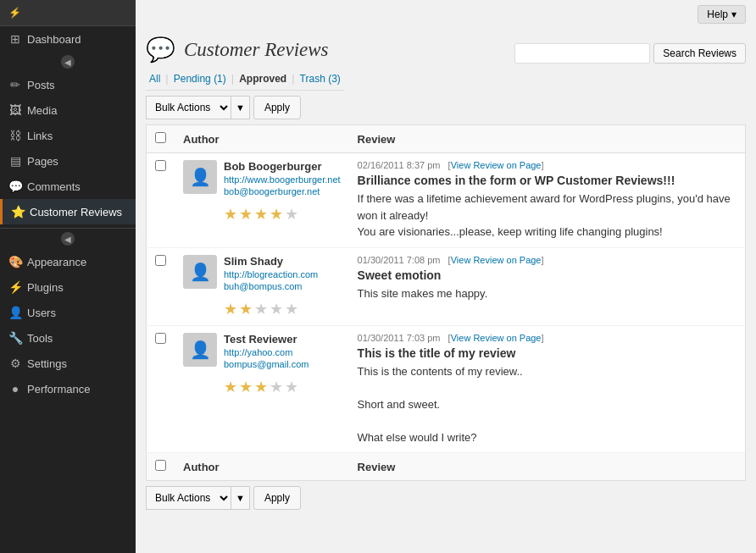 The image size is (756, 553). Describe the element at coordinates (266, 339) in the screenshot. I see `author-name: Test Reviewer` at that location.